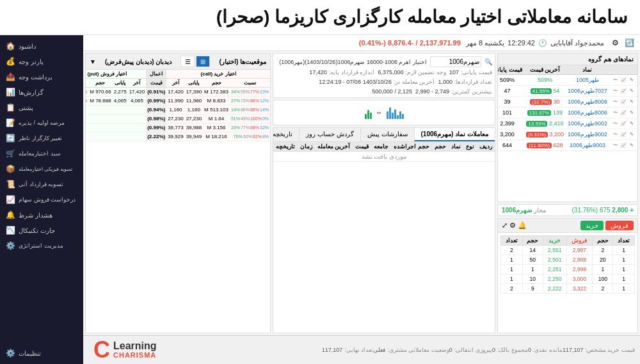 The width and height of the screenshot is (640, 364). Describe the element at coordinates (138, 61) in the screenshot. I see `watchlist-title2: دیدبان (دیدبان پیش‌فرض)` at that location.